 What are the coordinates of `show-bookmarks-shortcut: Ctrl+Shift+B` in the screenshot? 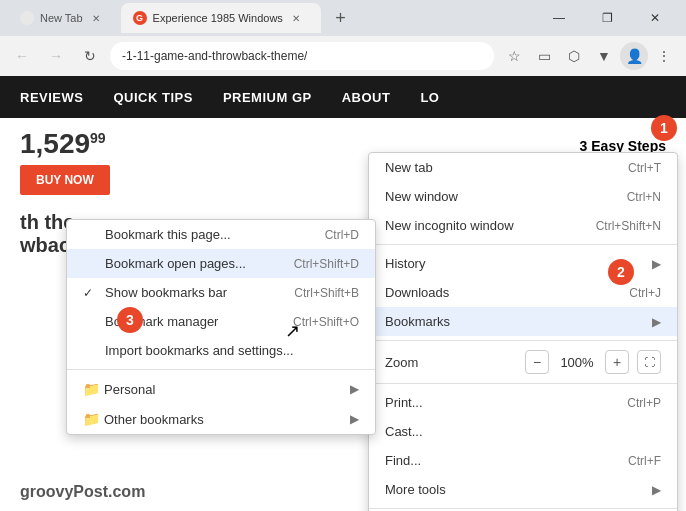 It's located at (326, 293).